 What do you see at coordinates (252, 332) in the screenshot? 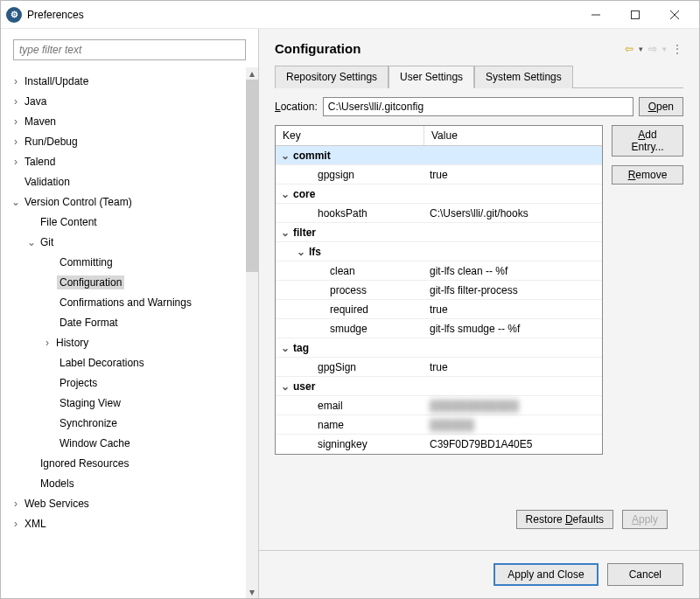
I see `tree-scrollbar: ▴ ▾` at bounding box center [252, 332].